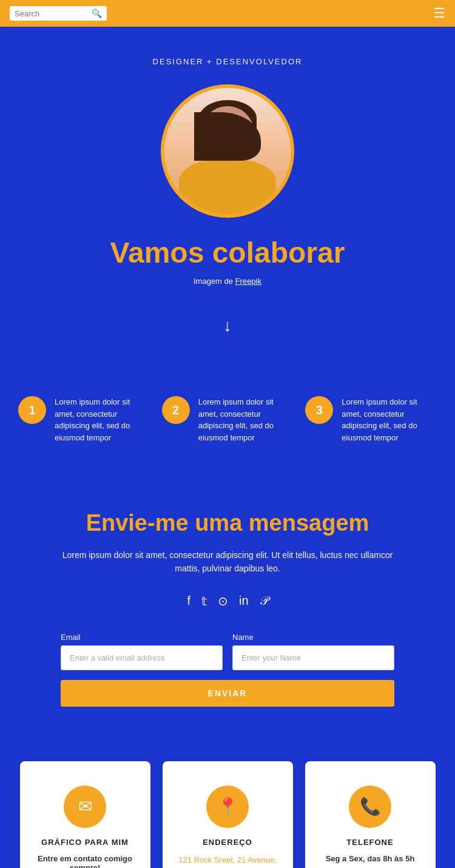 This screenshot has width=455, height=868. What do you see at coordinates (249, 281) in the screenshot?
I see `hero-caption-link: Freepik` at bounding box center [249, 281].